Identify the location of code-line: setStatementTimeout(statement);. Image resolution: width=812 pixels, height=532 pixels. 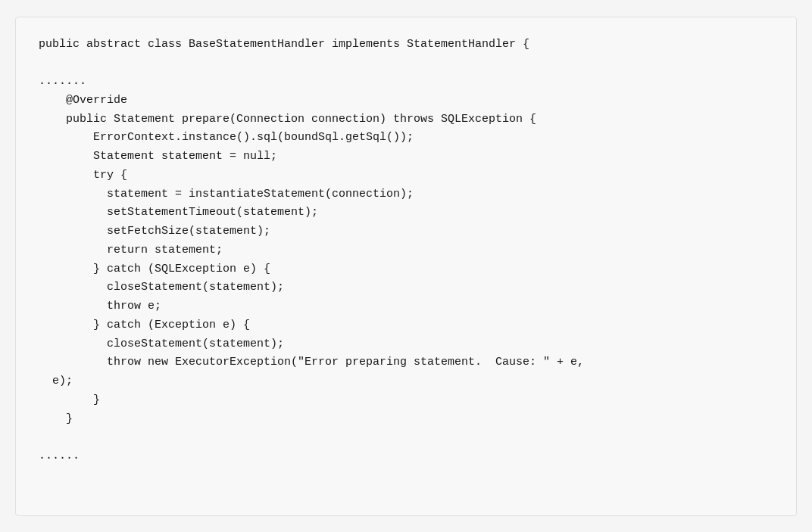
(406, 213).